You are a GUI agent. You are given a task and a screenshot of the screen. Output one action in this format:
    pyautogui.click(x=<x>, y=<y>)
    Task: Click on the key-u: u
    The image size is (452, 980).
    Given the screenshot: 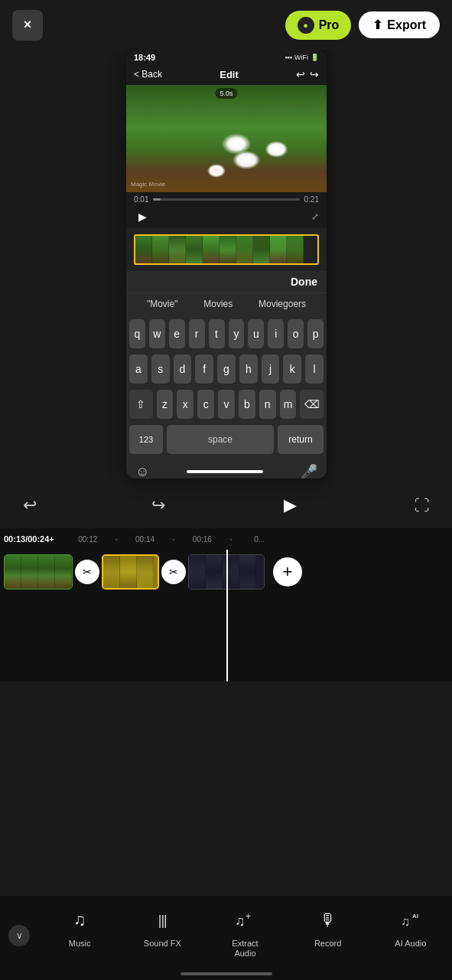 What is the action you would take?
    pyautogui.click(x=255, y=334)
    